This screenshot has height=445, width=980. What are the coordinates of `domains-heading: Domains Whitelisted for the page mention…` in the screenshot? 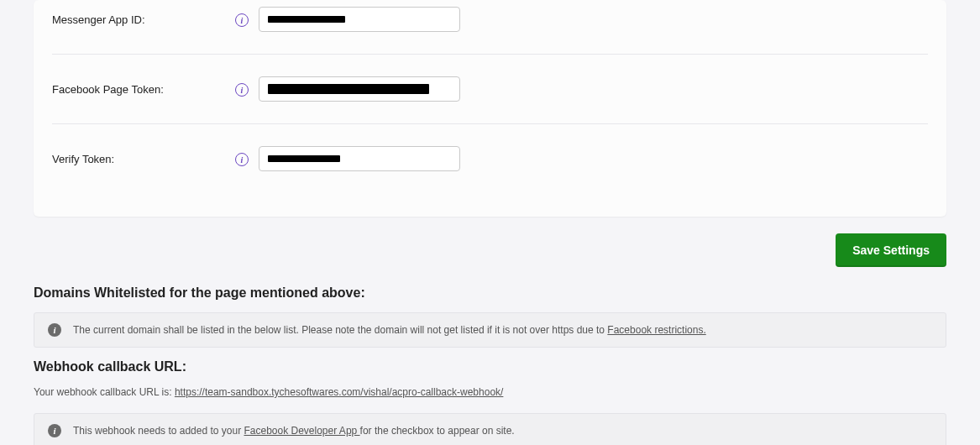 It's located at (490, 293).